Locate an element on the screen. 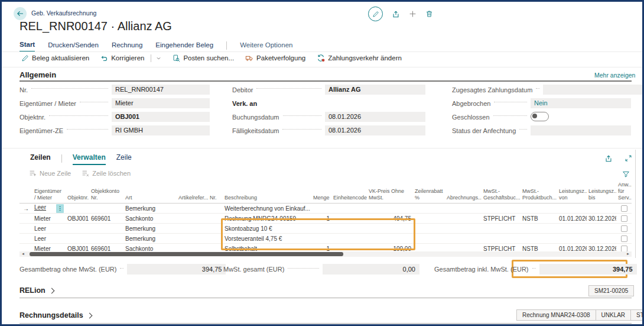  eigentuemer-mieter-field: Mieter is located at coordinates (161, 103).